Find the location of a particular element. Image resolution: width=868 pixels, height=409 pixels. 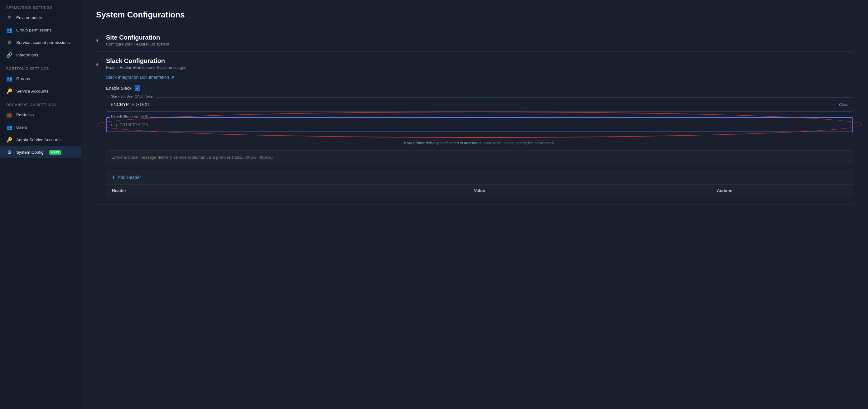

sidebar-item-service-accounts: 🔑Service Accounts is located at coordinates (40, 91).